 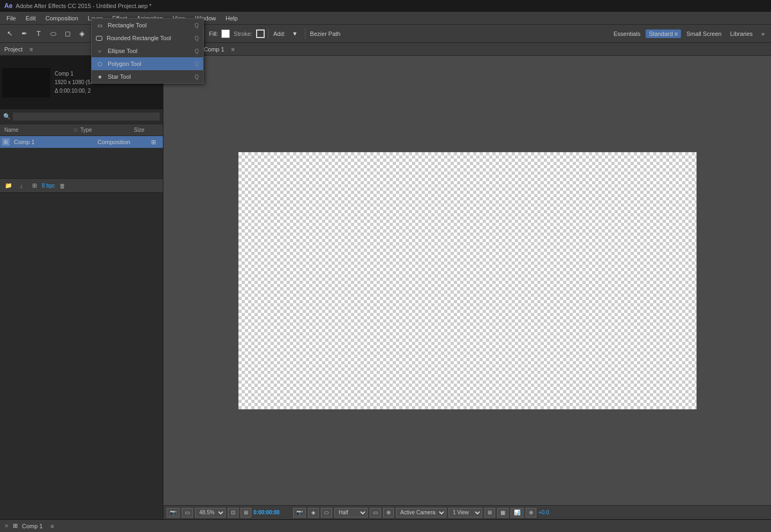 I want to click on dropdown-item-polygon: ⬡ Polygon Tool Q, so click(x=147, y=64).